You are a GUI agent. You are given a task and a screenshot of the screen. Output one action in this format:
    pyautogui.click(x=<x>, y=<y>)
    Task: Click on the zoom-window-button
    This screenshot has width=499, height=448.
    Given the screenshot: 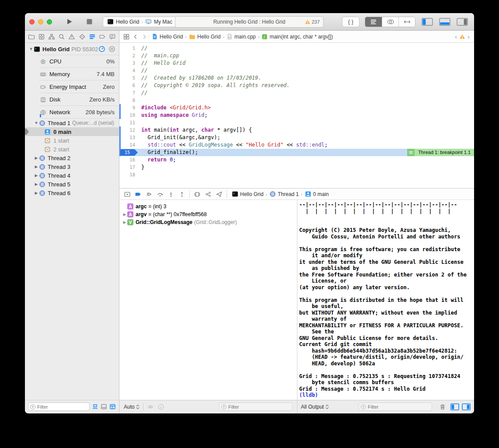 What is the action you would take?
    pyautogui.click(x=49, y=22)
    